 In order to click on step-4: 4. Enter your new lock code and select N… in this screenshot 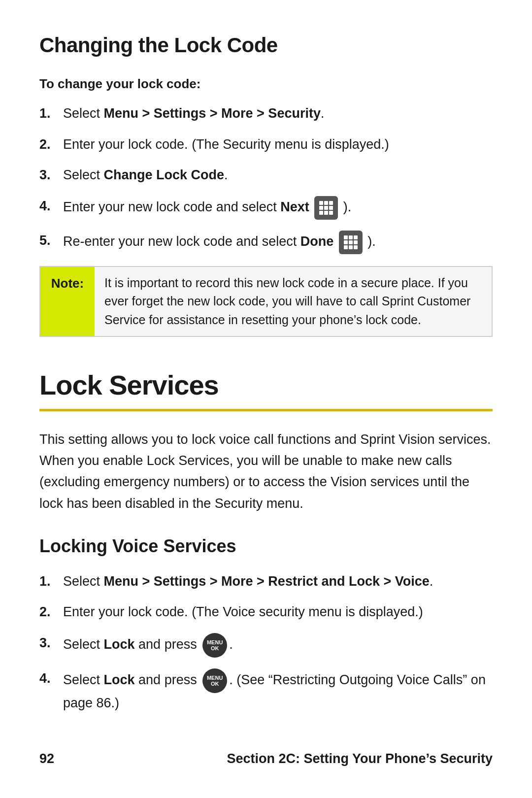, I will do `click(266, 208)`.